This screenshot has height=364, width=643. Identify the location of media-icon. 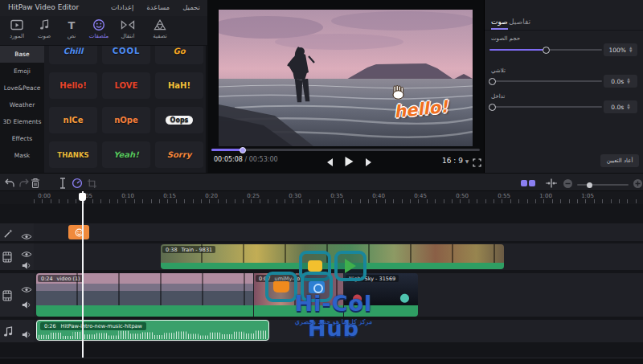
(17, 25).